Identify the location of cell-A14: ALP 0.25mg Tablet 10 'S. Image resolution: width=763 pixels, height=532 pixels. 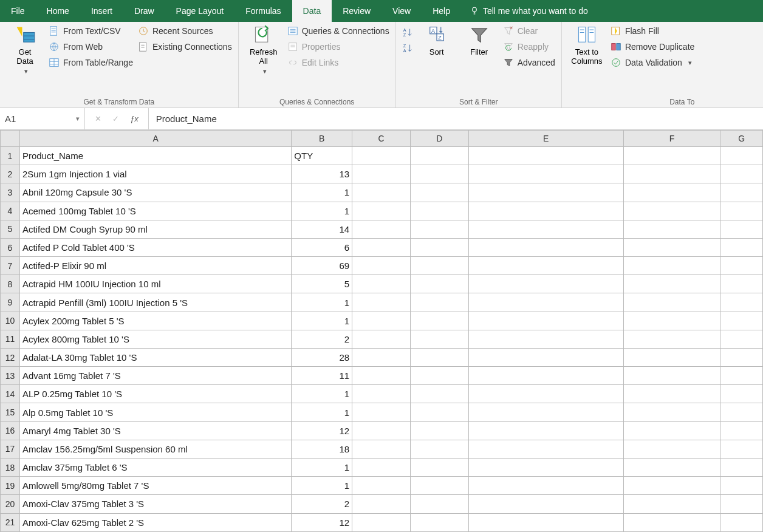
(156, 394).